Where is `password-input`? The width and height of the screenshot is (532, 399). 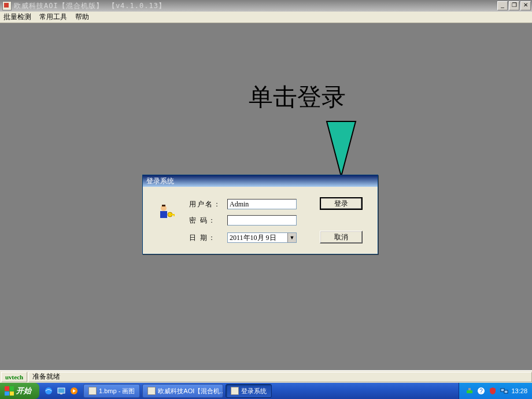
password-input is located at coordinates (262, 220).